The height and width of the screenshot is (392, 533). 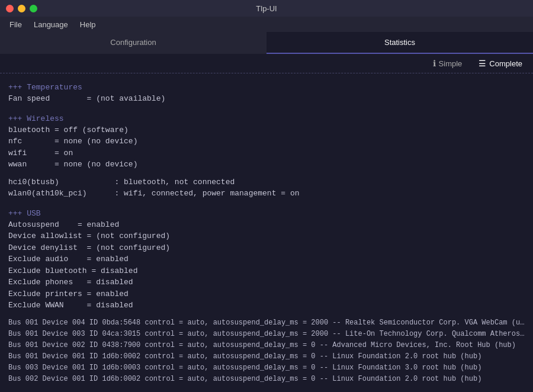 I want to click on usb-exclude-printers: Exclude printers = enabled, so click(x=266, y=294).